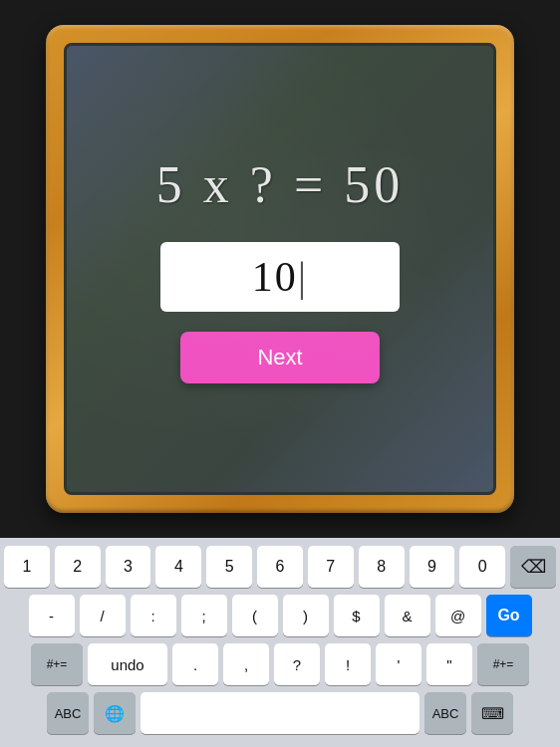 This screenshot has width=560, height=747. I want to click on key-4: 4, so click(178, 567).